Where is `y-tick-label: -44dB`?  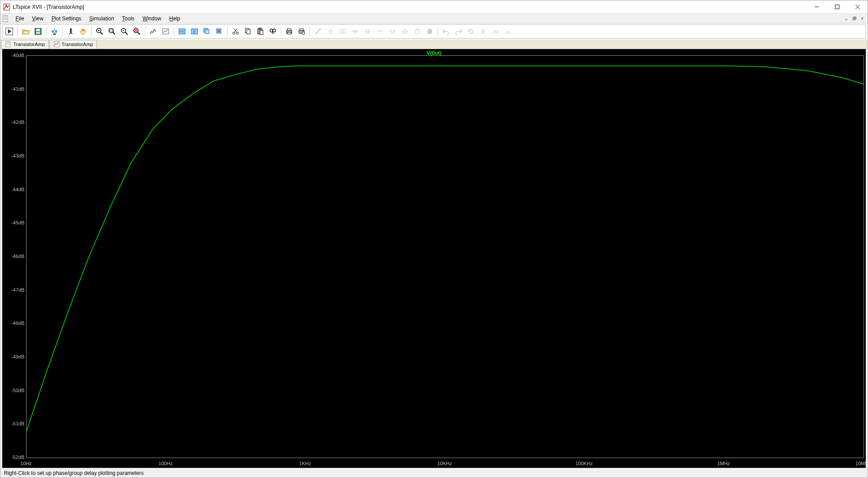 y-tick-label: -44dB is located at coordinates (13, 189).